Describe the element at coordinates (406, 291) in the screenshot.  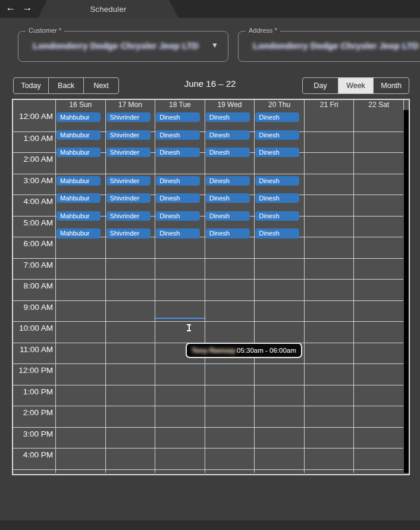
I see `vertical-scrollbar` at that location.